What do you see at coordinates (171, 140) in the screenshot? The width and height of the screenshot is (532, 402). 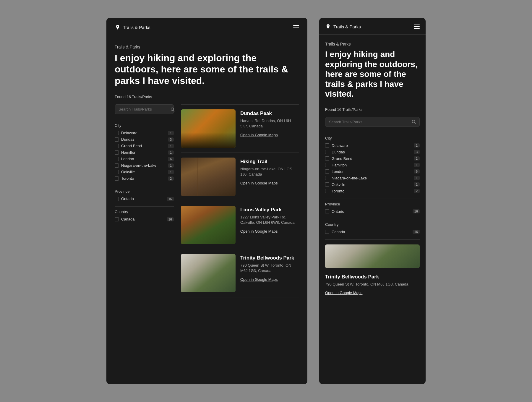 I see `filter-count: 3` at bounding box center [171, 140].